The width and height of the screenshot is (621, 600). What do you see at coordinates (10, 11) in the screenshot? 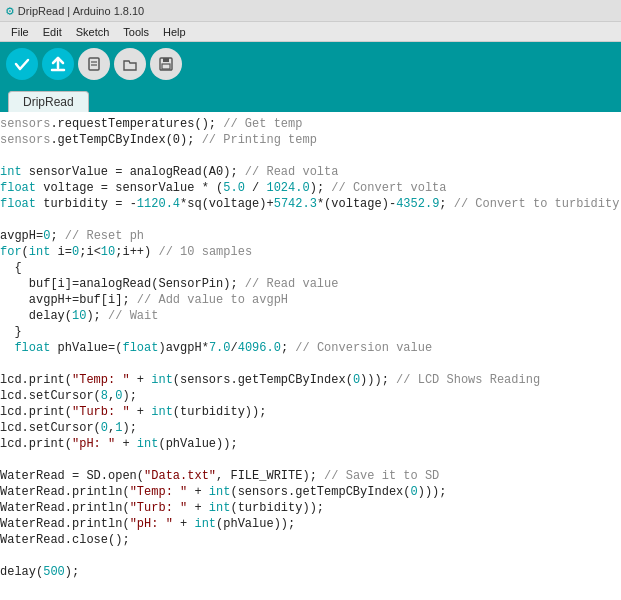
I see `app-icon: ⚙` at bounding box center [10, 11].